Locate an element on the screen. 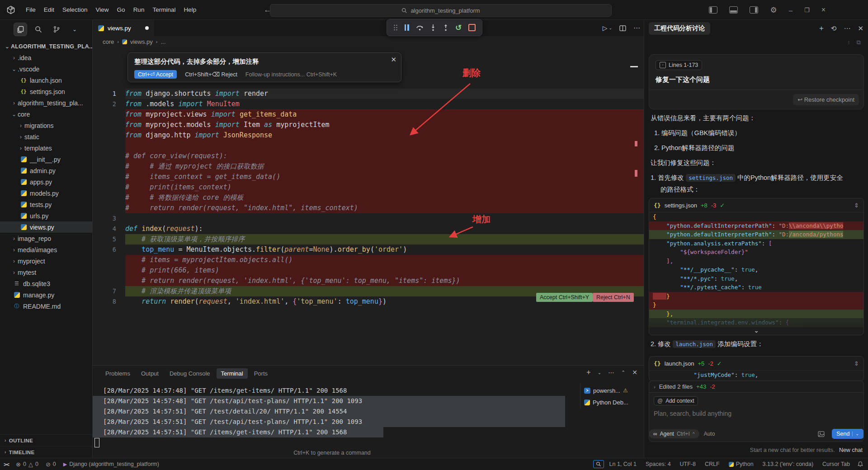 The image size is (868, 470). split-editor-icon is located at coordinates (623, 28).